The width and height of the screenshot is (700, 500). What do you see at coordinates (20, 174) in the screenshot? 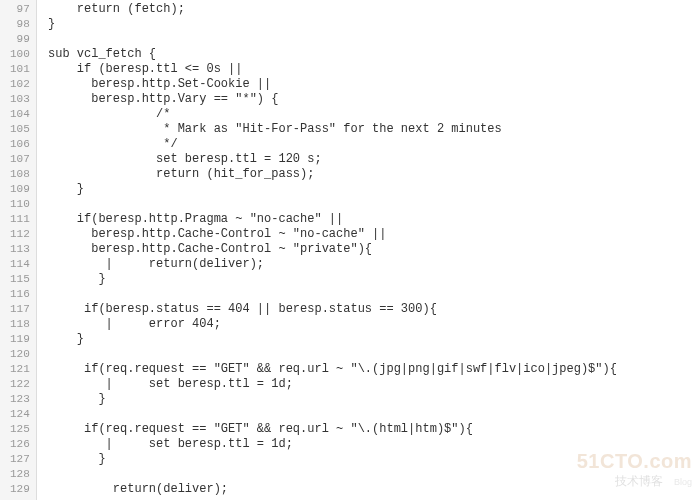
I see `line-number: 108` at bounding box center [20, 174].